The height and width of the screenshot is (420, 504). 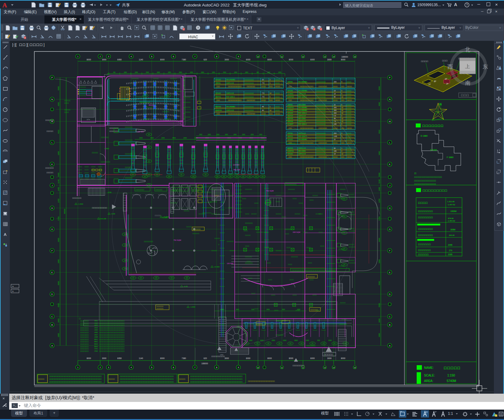 I want to click on svg-text: 6000, so click(x=262, y=340).